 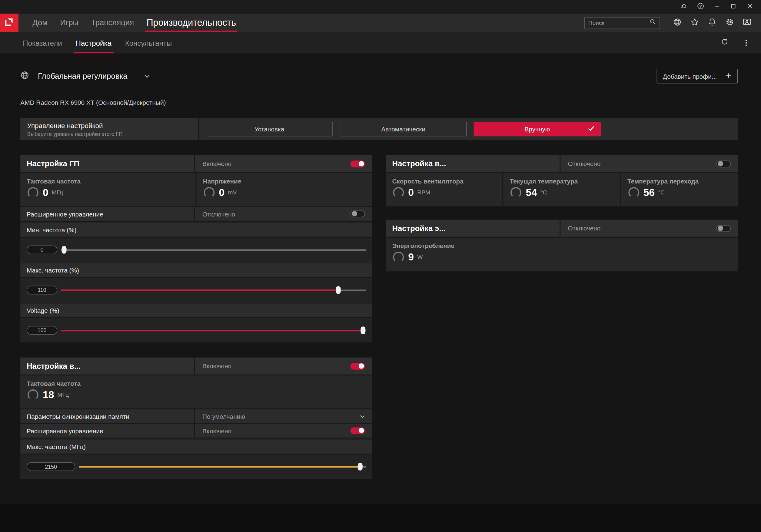 I want to click on voltage-value-input: 100, so click(x=42, y=331).